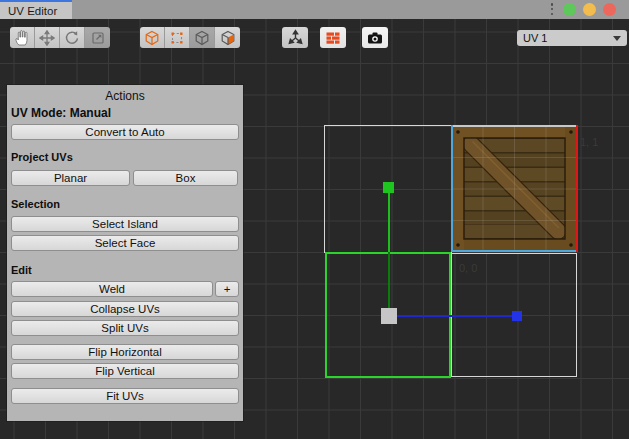 Image resolution: width=629 pixels, height=439 pixels. What do you see at coordinates (70, 178) in the screenshot?
I see `planar-button: Planar` at bounding box center [70, 178].